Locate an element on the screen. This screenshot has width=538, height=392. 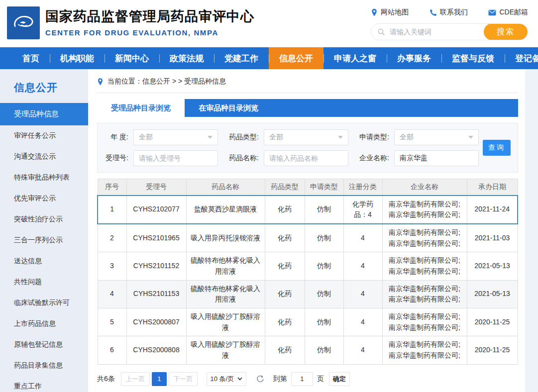
table-cell: 硫酸特布他林雾化吸入用溶液 is located at coordinates (225, 294).